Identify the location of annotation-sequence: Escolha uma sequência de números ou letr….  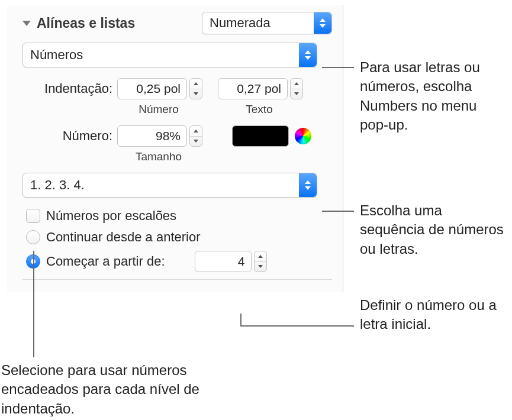
(434, 230).